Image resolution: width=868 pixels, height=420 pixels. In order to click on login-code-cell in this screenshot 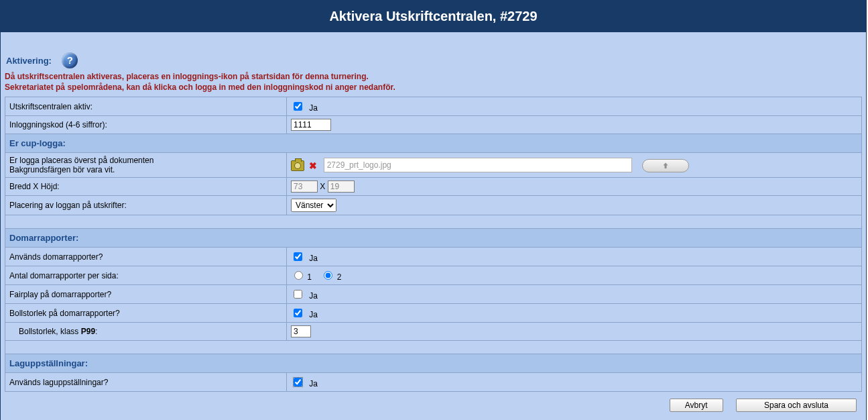, I will do `click(574, 125)`.